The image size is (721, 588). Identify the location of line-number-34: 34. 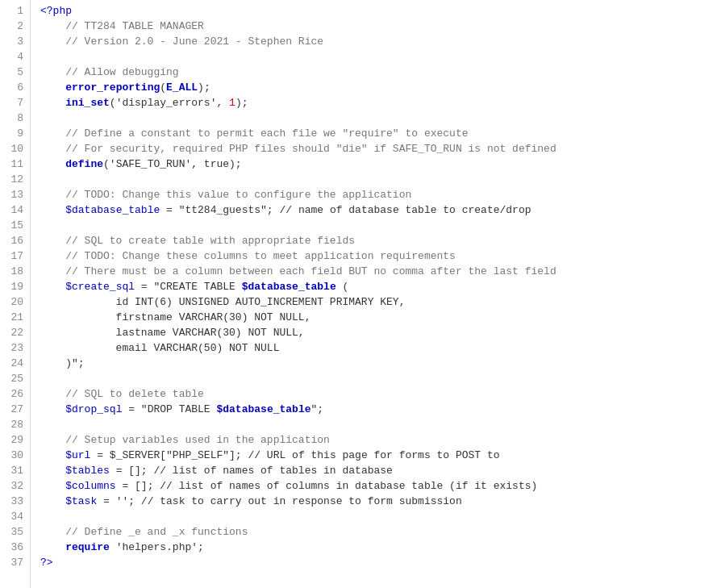
(15, 516).